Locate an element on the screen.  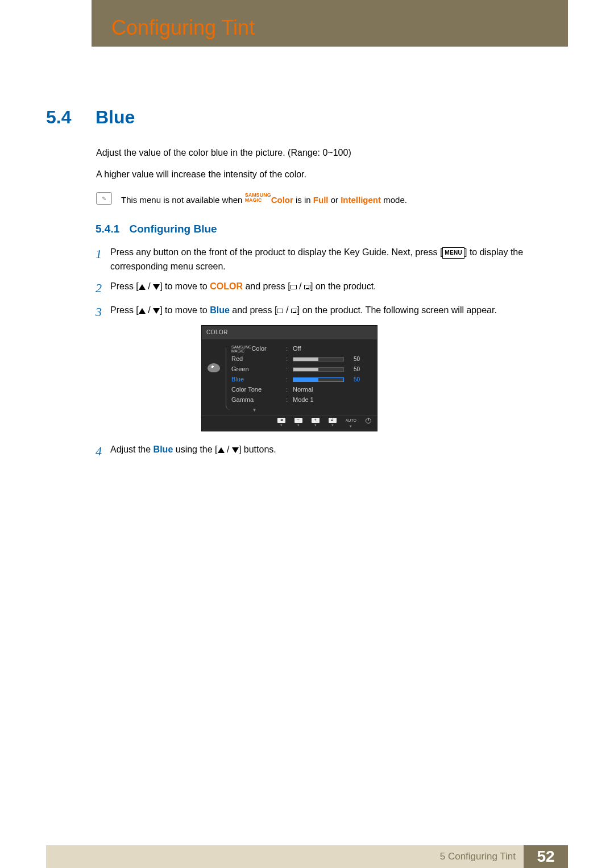
step-4: 4 Adjust the Blue using the [ / ] button… is located at coordinates (323, 452).